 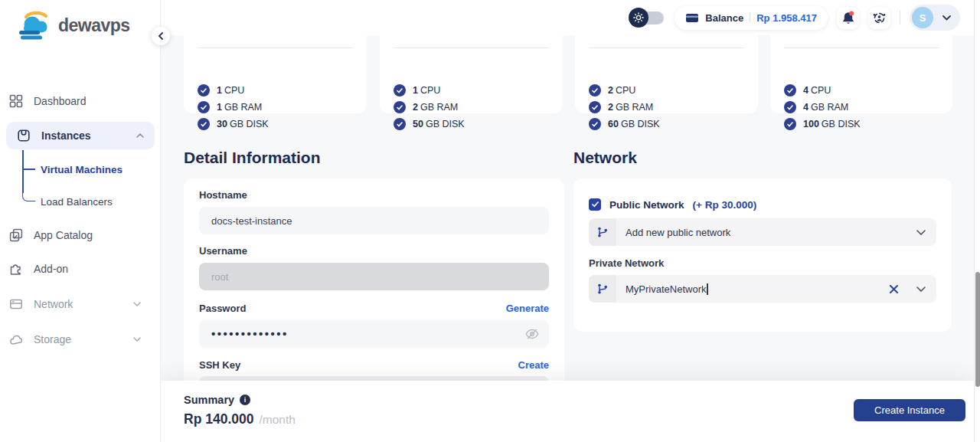 I want to click on avatar: S, so click(x=923, y=18).